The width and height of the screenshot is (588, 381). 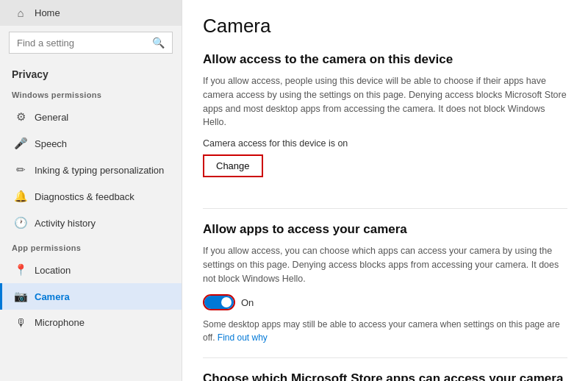 I want to click on home-icon: ⌂, so click(x=21, y=13).